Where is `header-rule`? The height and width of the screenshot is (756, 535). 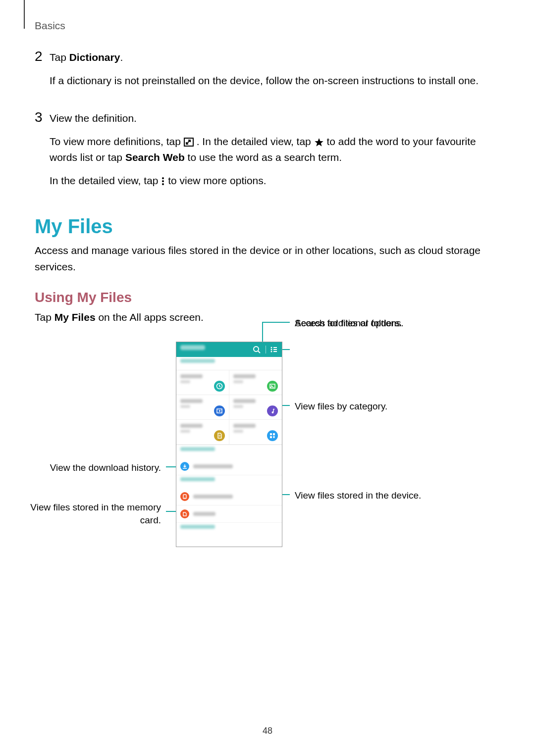
header-rule is located at coordinates (24, 14).